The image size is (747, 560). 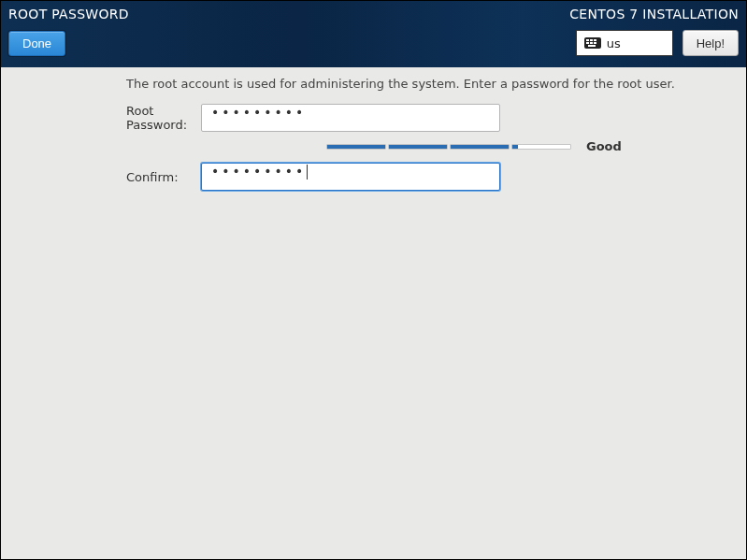 I want to click on right-controls: us Help!, so click(x=657, y=43).